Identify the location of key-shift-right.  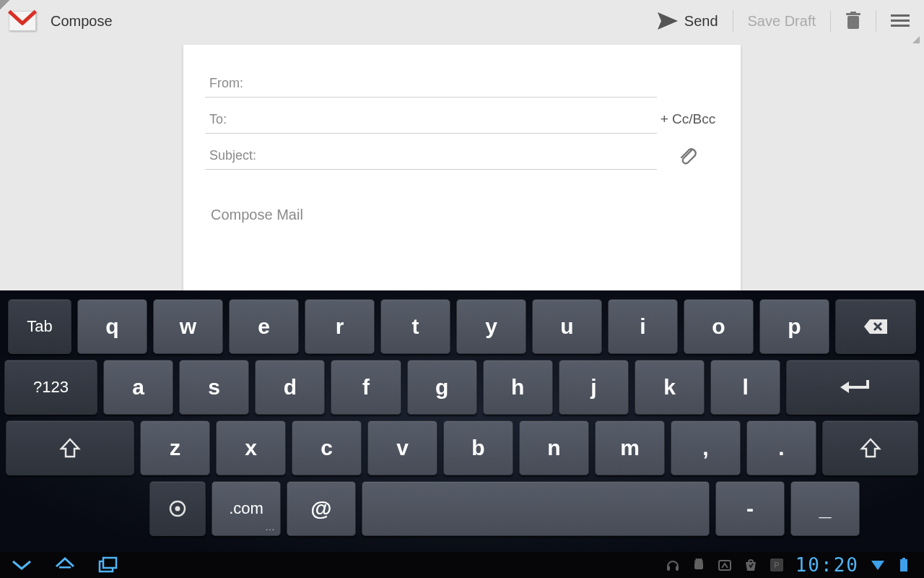
(871, 448).